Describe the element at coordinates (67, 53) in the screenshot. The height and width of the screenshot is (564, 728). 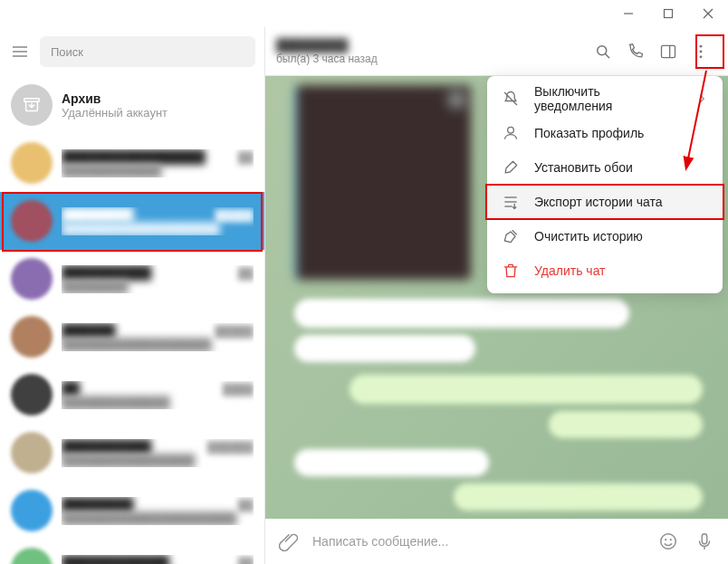
I see `search-placeholder: Поиск` at that location.